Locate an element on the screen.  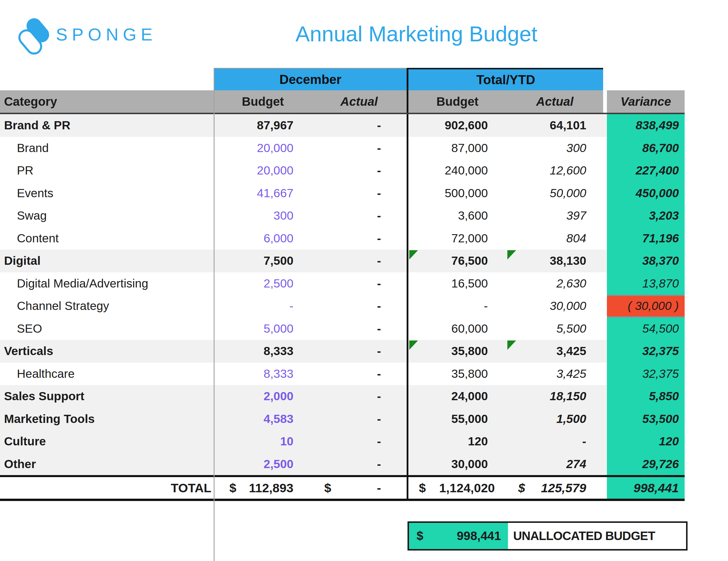
total-ytd-actual-value: 125,579 is located at coordinates (564, 488).